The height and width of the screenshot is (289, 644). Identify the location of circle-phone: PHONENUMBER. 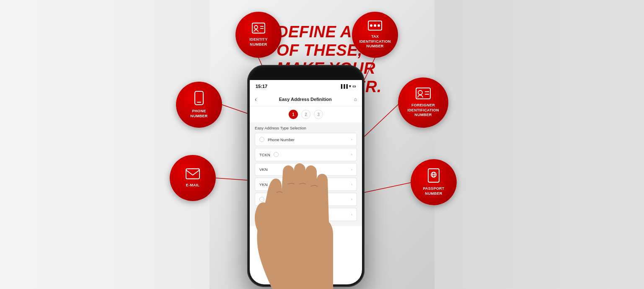
(199, 105).